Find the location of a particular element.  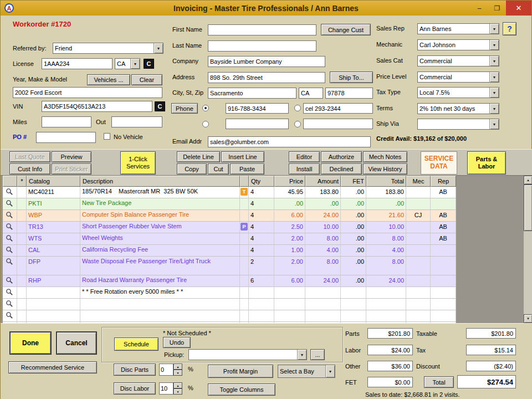

qty-cell: 6 is located at coordinates (262, 282).